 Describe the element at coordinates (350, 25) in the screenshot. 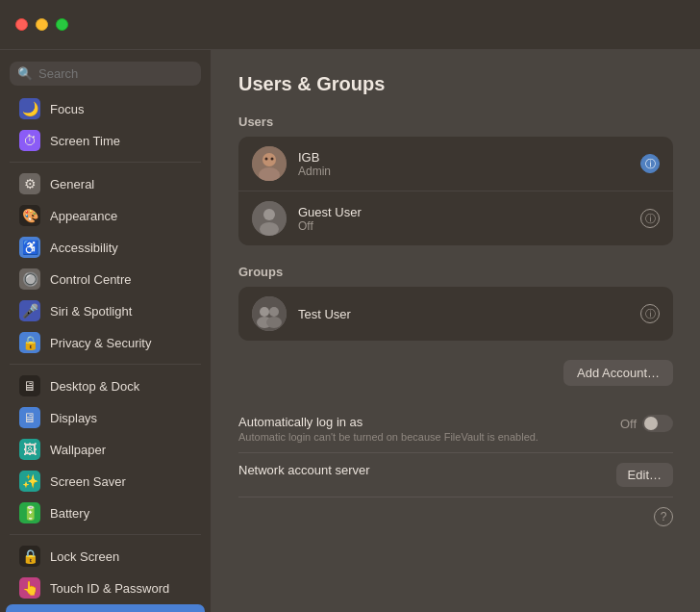

I see `titlebar` at that location.